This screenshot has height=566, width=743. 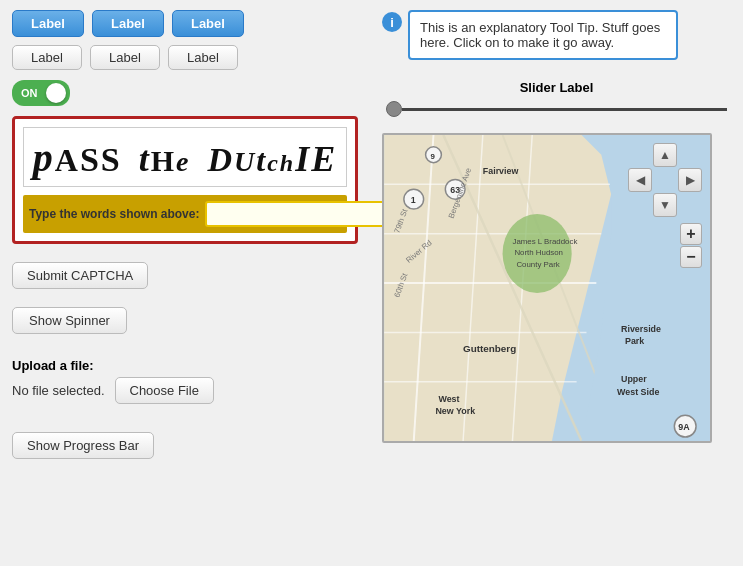 What do you see at coordinates (690, 205) in the screenshot?
I see `map-nav-empty-br` at bounding box center [690, 205].